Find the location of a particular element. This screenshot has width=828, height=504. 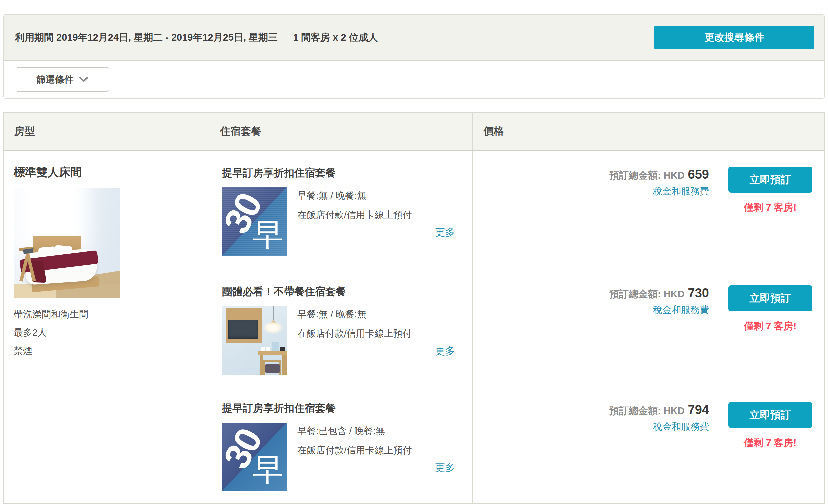

room-name: 標準雙人床間 is located at coordinates (106, 172).